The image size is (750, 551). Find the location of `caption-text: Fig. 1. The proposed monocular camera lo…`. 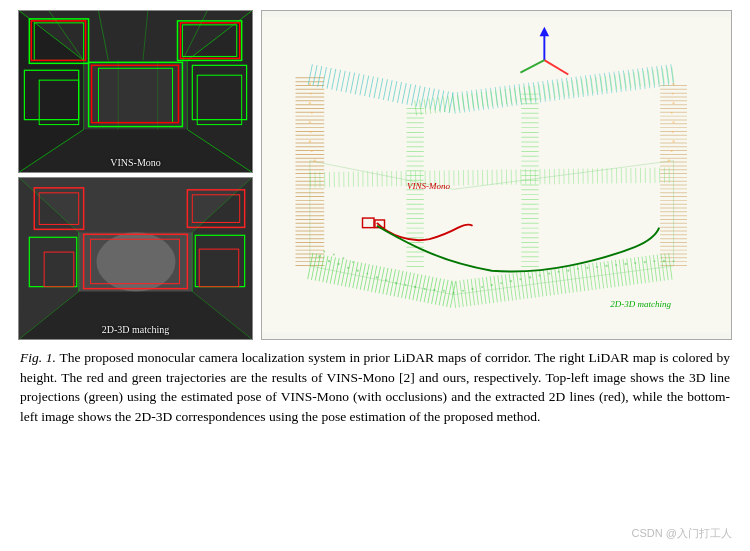

caption-text: Fig. 1. The proposed monocular camera lo… is located at coordinates (375, 387).